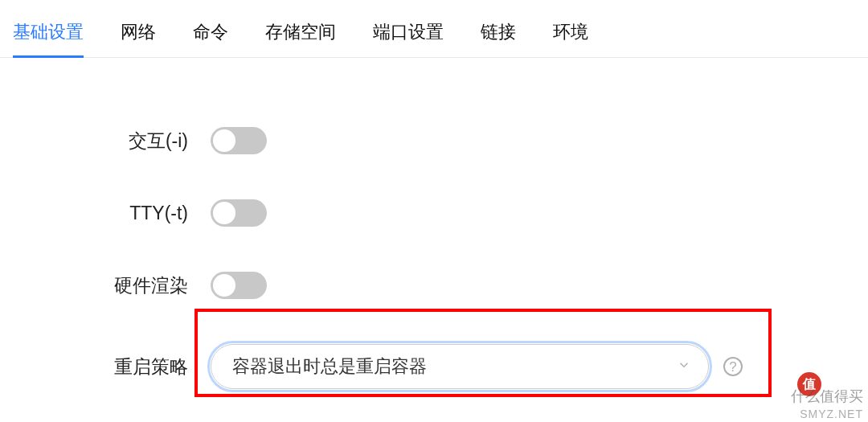  I want to click on label-interactive: 交互(-i), so click(118, 141).